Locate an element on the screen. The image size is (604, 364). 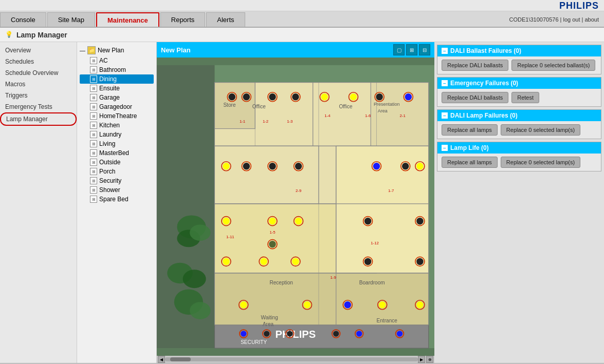
map-view-tool-1: ⊞ is located at coordinates (412, 50).